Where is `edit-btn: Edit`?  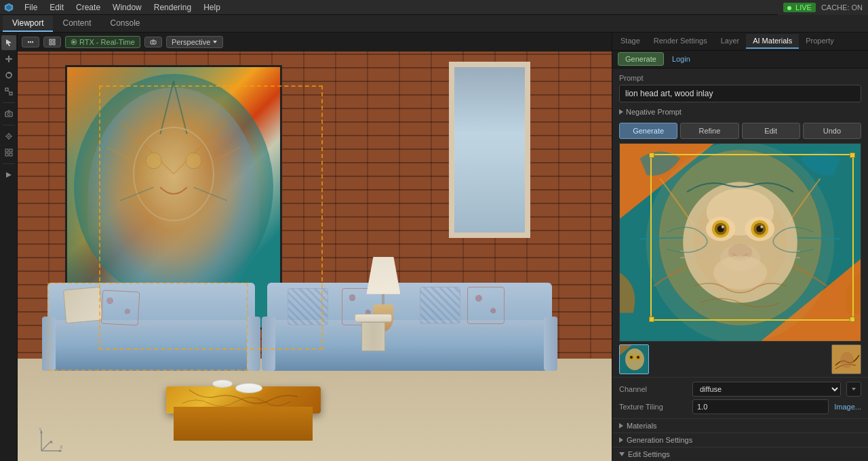 edit-btn: Edit is located at coordinates (771, 131).